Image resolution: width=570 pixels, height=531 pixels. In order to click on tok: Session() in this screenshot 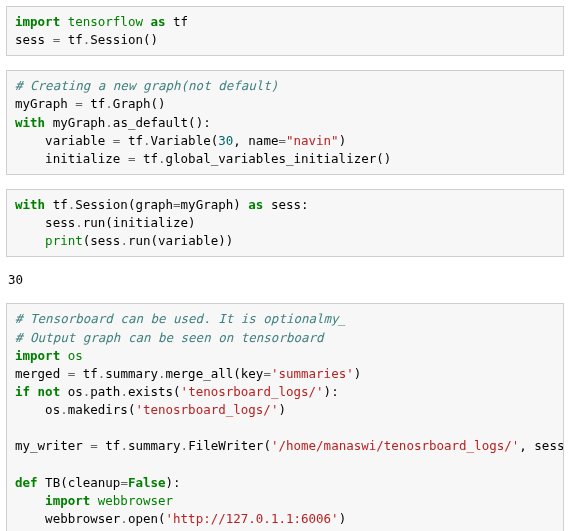, I will do `click(124, 40)`.